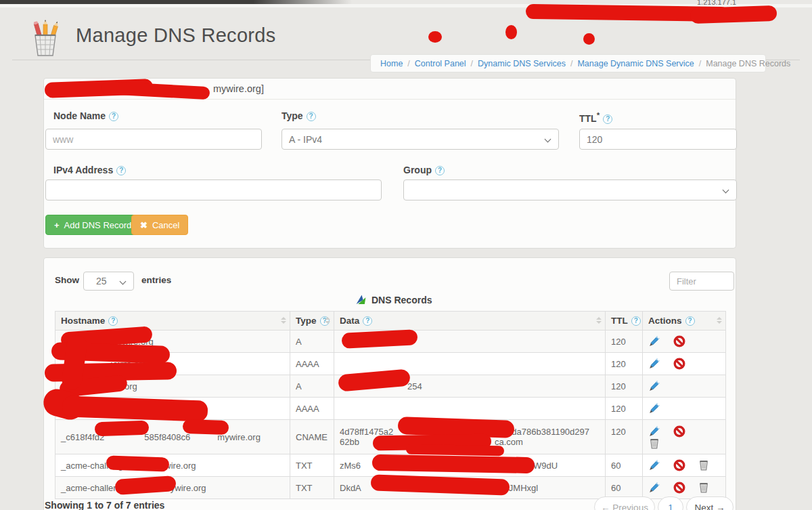 The image size is (812, 510). Describe the element at coordinates (636, 321) in the screenshot. I see `ttl-col-help-icon: ?` at that location.